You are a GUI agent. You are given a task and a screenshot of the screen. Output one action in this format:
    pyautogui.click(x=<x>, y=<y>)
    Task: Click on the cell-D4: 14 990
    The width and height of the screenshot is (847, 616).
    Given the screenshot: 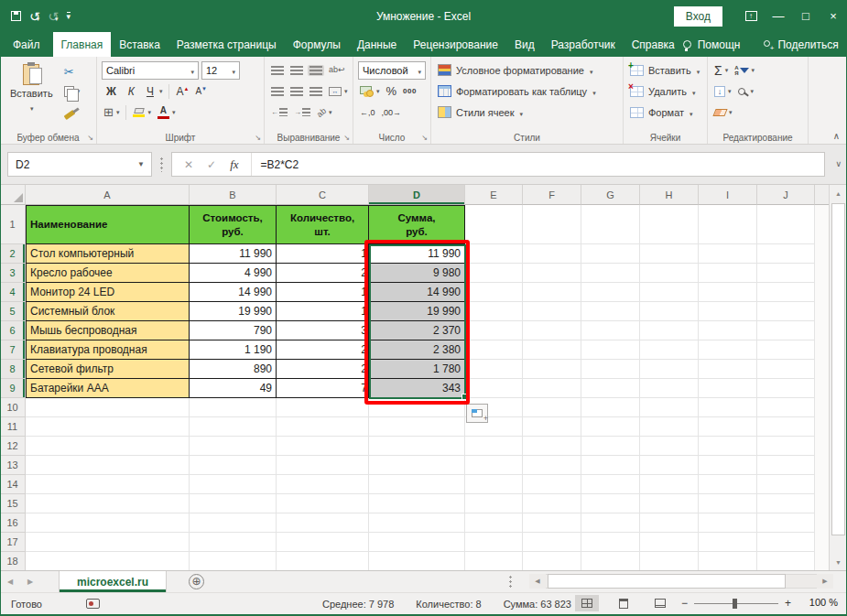 What is the action you would take?
    pyautogui.click(x=418, y=293)
    